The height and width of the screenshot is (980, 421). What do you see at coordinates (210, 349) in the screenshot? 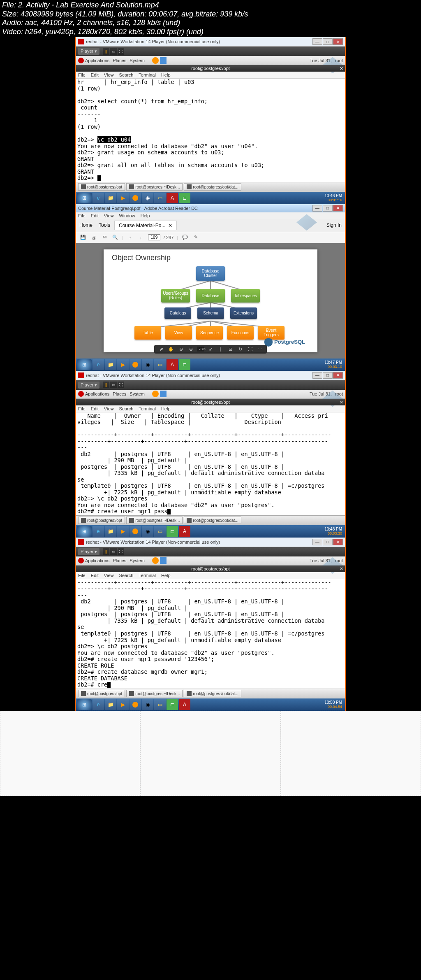
I see `resize-icon: ⤢` at bounding box center [210, 349].